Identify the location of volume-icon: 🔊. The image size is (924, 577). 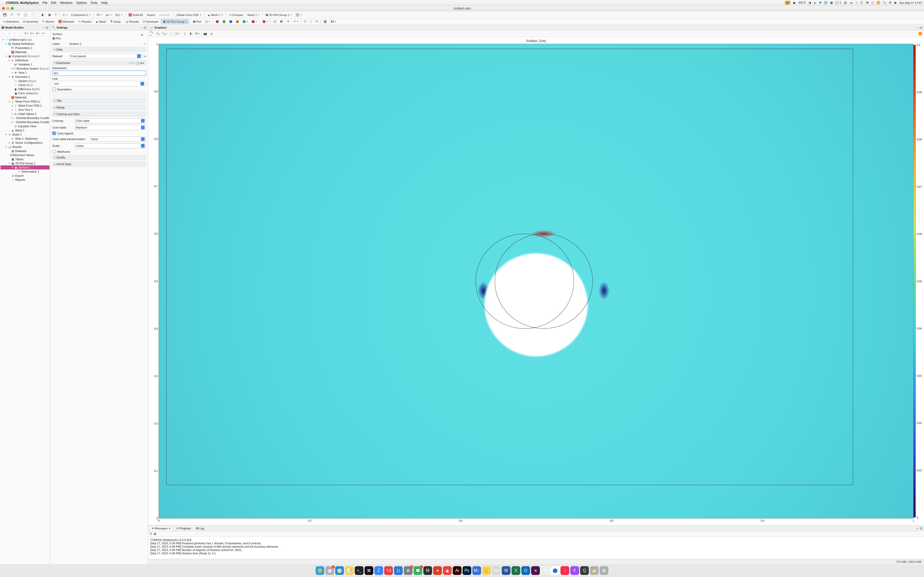
(845, 3).